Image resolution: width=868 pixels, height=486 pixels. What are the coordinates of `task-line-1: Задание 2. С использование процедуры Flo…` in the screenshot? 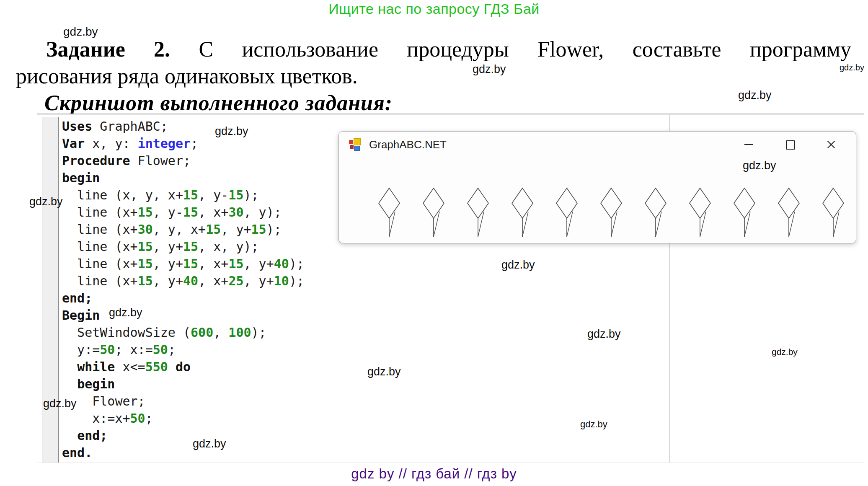 It's located at (434, 49).